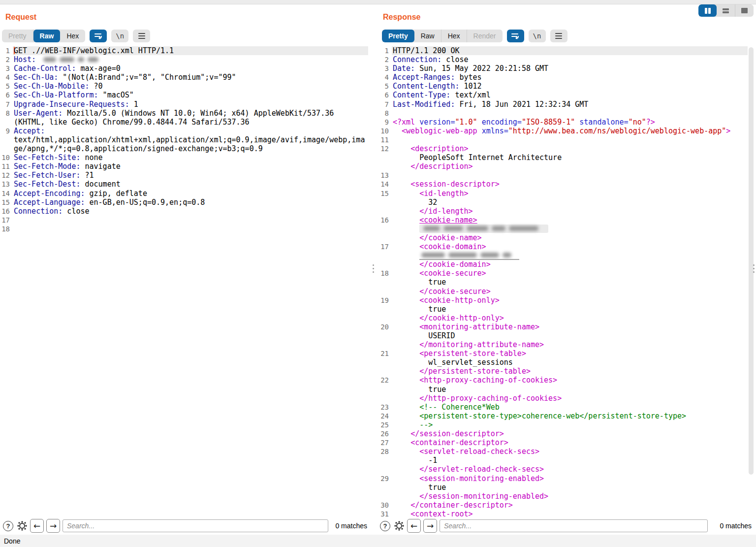 The height and width of the screenshot is (547, 756). What do you see at coordinates (186, 149) in the screenshot?
I see `code-line: ge/apng,*/*;q=0.8,application/signed-exc…` at bounding box center [186, 149].